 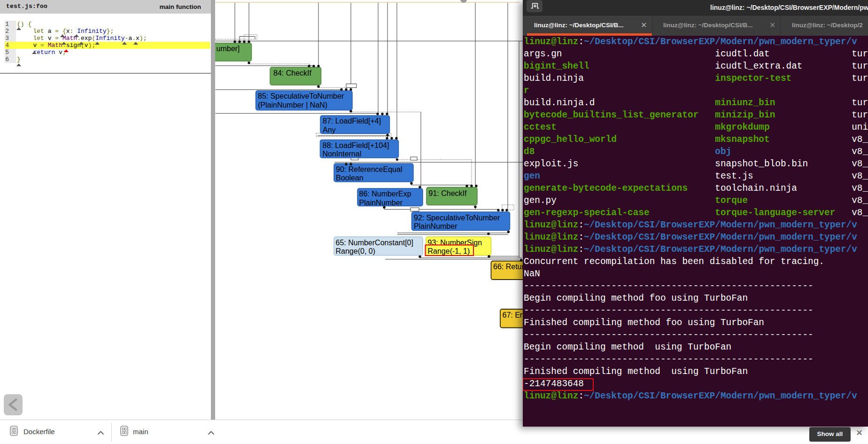 I want to click on svg-text: NonInternal, so click(x=342, y=154).